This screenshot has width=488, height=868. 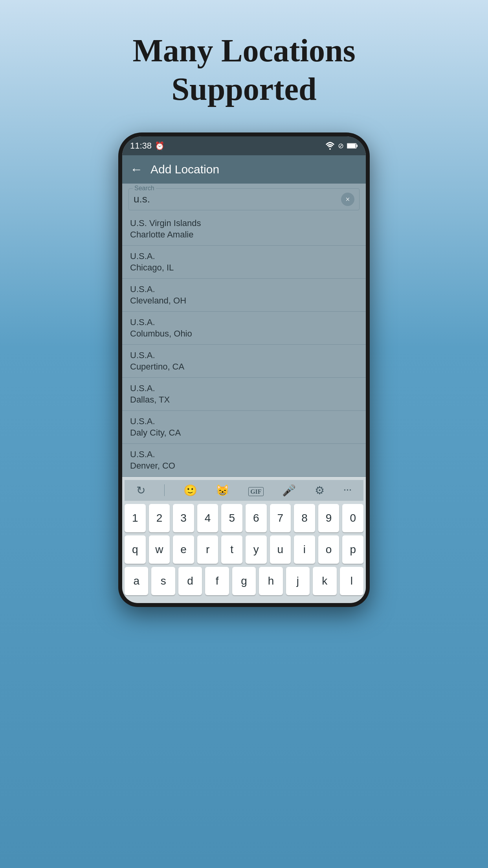 What do you see at coordinates (244, 460) in the screenshot?
I see `list-item: U.S.A. Denver, CO` at bounding box center [244, 460].